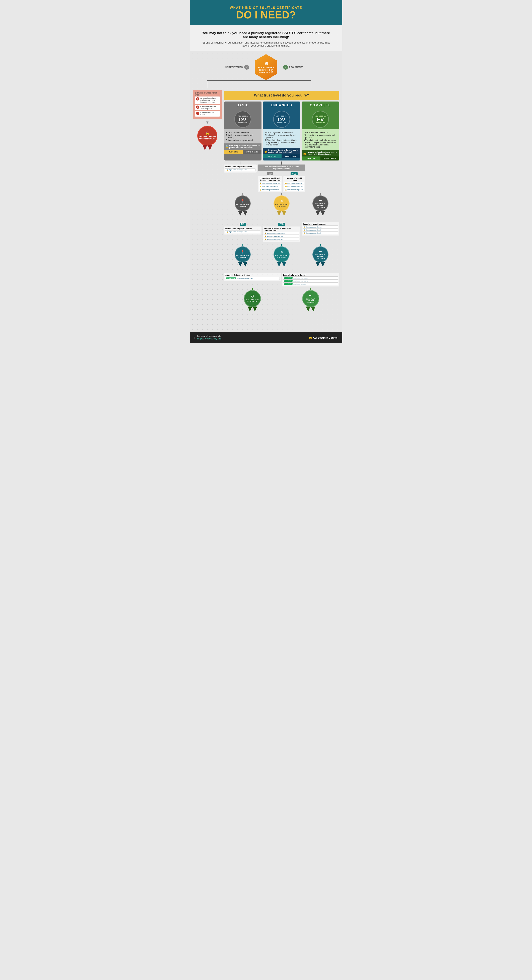 The height and width of the screenshot is (980, 532). I want to click on ribbon-wov-r, so click(284, 264).